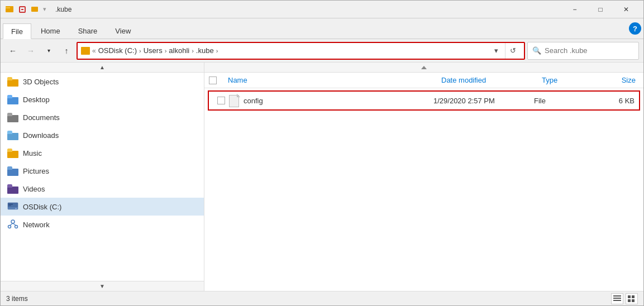  Describe the element at coordinates (41, 82) in the screenshot. I see `sidebar-item-label: 3D Objects` at that location.